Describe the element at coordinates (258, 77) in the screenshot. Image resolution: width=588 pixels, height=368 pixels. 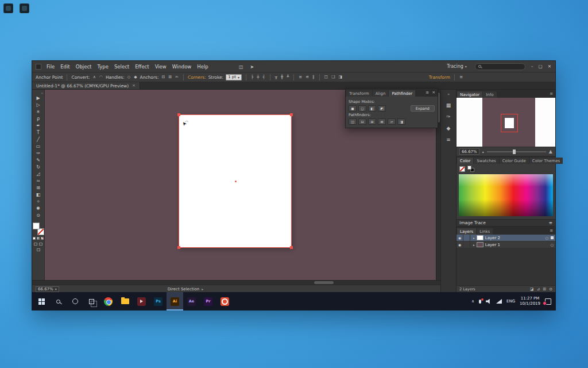
I see `align-horizontal-center-icon: ╪` at that location.